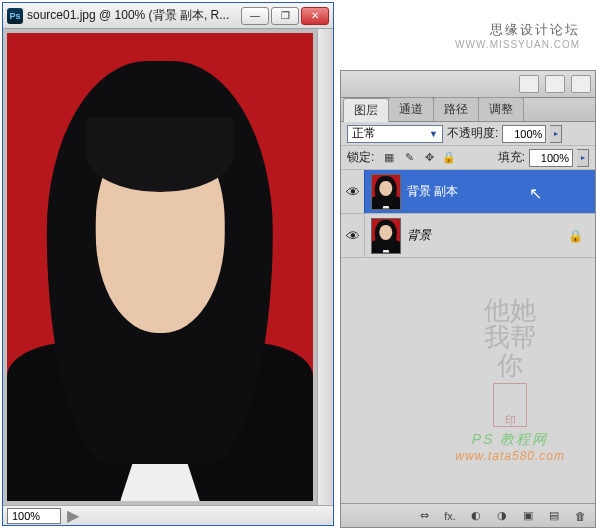  I want to click on minimize-button: —, so click(255, 16).